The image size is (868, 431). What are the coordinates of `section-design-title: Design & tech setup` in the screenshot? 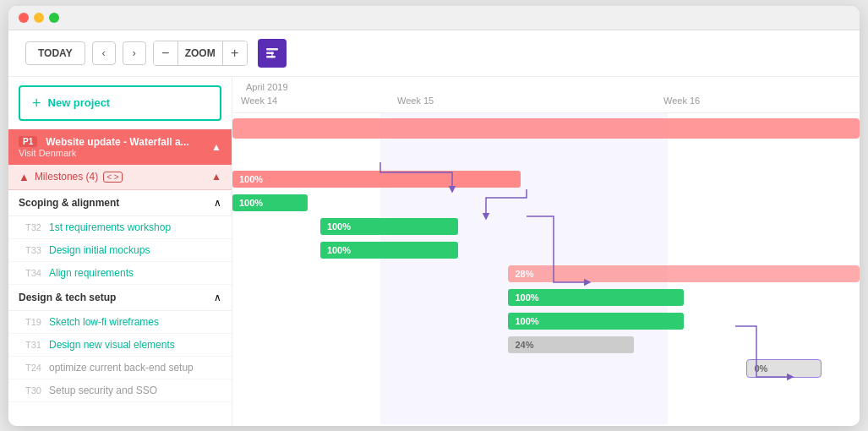 It's located at (68, 297).